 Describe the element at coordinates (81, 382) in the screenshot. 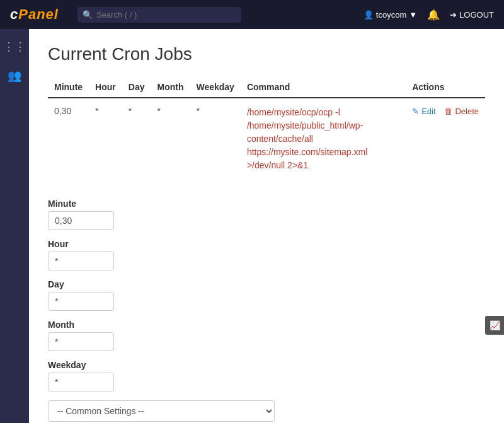

I see `weekday-input` at that location.